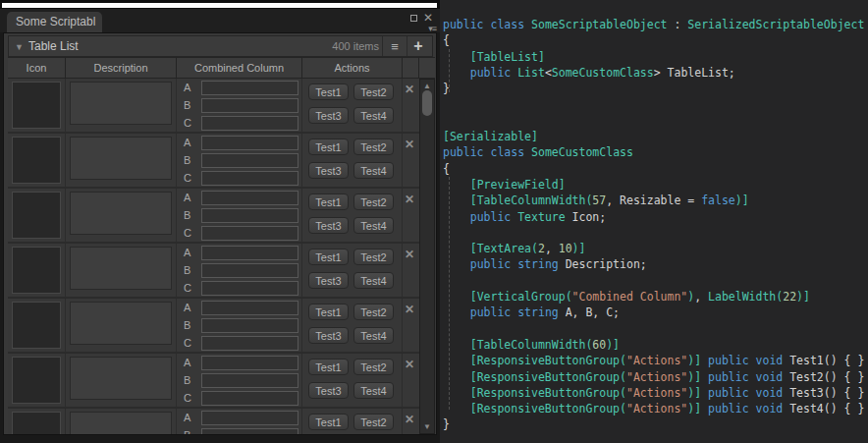 This screenshot has width=868, height=443. What do you see at coordinates (238, 271) in the screenshot?
I see `combined-field-row: B` at bounding box center [238, 271].